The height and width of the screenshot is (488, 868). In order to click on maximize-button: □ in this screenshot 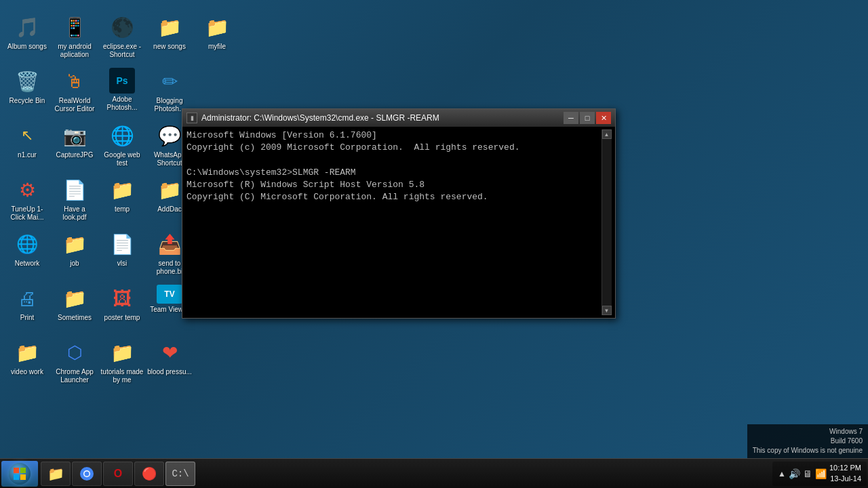, I will do `click(587, 118)`.